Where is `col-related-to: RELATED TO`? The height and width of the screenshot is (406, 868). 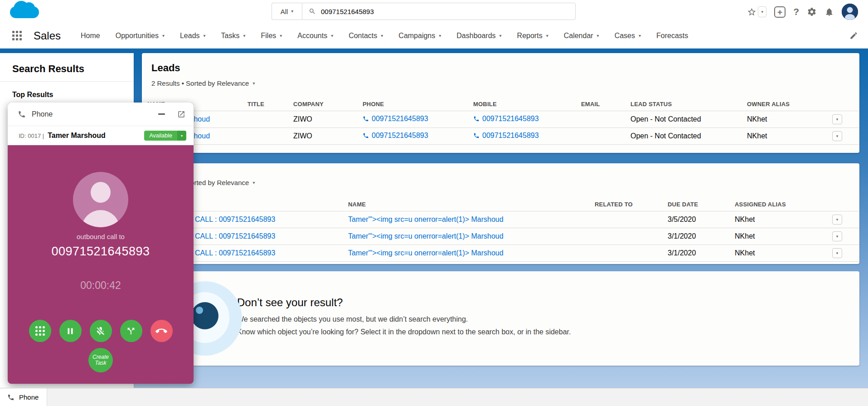
col-related-to: RELATED TO is located at coordinates (626, 205).